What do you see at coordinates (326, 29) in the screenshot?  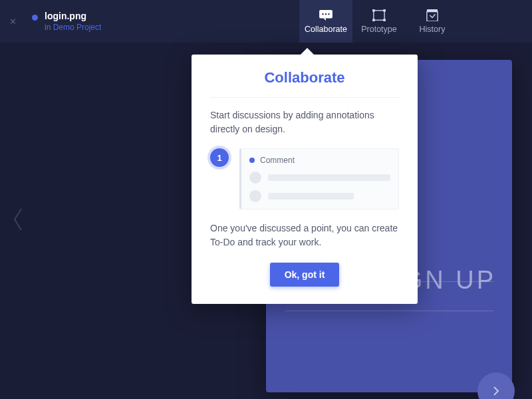 I see `tab-label: Collaborate` at bounding box center [326, 29].